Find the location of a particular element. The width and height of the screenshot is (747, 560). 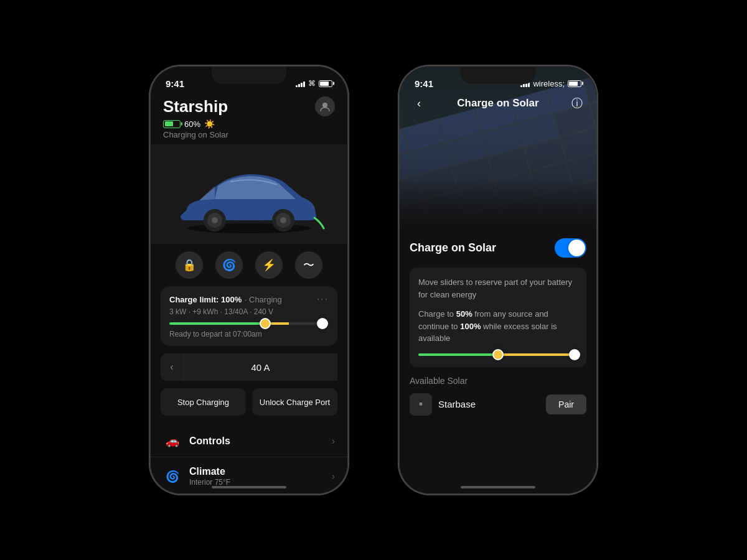

range-50: 50% is located at coordinates (464, 314).